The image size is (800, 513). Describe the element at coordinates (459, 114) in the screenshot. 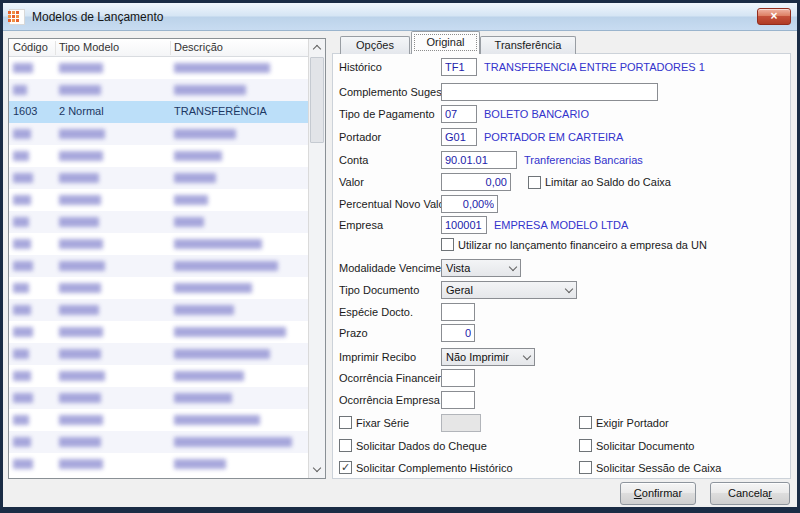

I see `tipo-pagamento-code-input` at that location.